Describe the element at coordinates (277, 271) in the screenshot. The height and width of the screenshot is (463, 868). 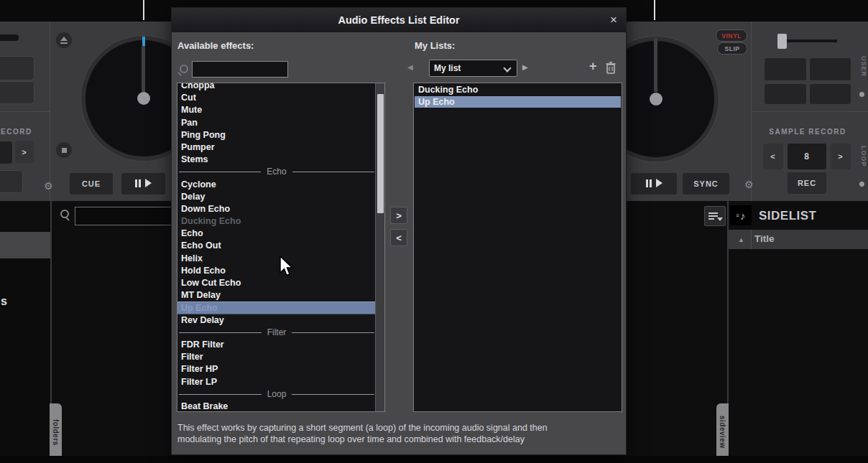
I see `effect-item: Hold Echo` at that location.